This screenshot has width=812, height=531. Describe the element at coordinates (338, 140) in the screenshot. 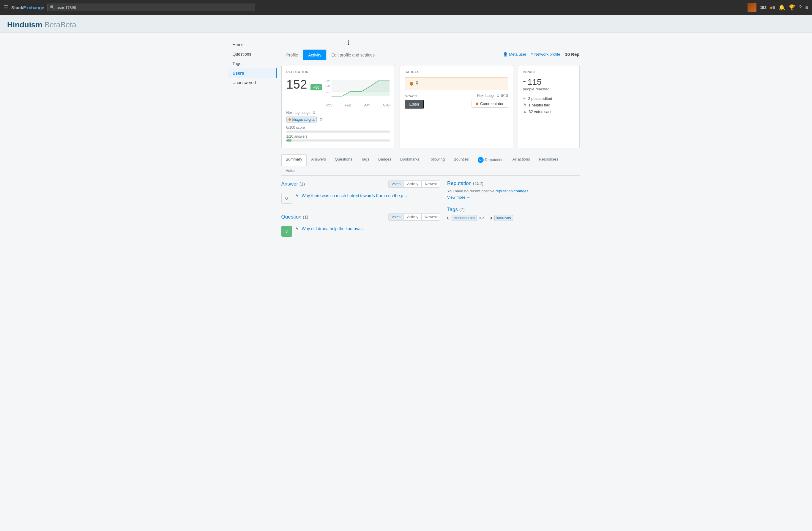

I see `progress-bar-2-bg` at that location.